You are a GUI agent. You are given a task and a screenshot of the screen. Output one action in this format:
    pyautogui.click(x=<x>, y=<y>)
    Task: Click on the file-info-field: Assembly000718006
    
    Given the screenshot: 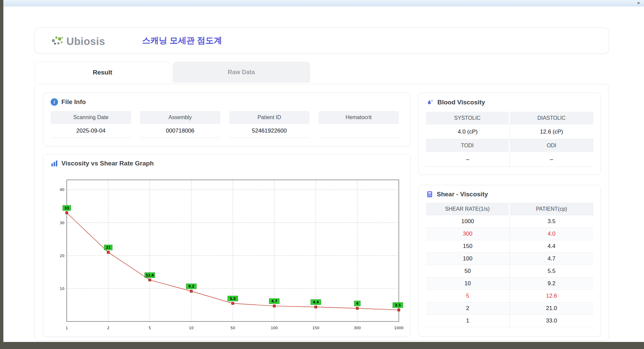 What is the action you would take?
    pyautogui.click(x=180, y=124)
    